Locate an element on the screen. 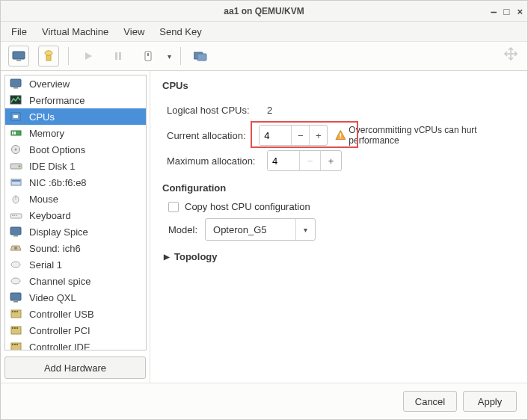 This screenshot has height=420, width=528. max-allocation-input is located at coordinates (283, 161).